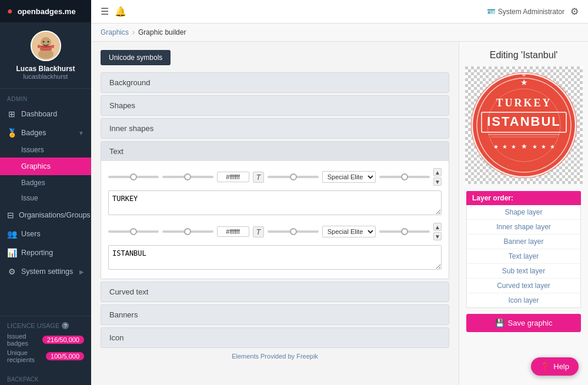 Image resolution: width=588 pixels, height=385 pixels. Describe the element at coordinates (523, 272) in the screenshot. I see `layer-sub-text: Sub text layer` at that location.